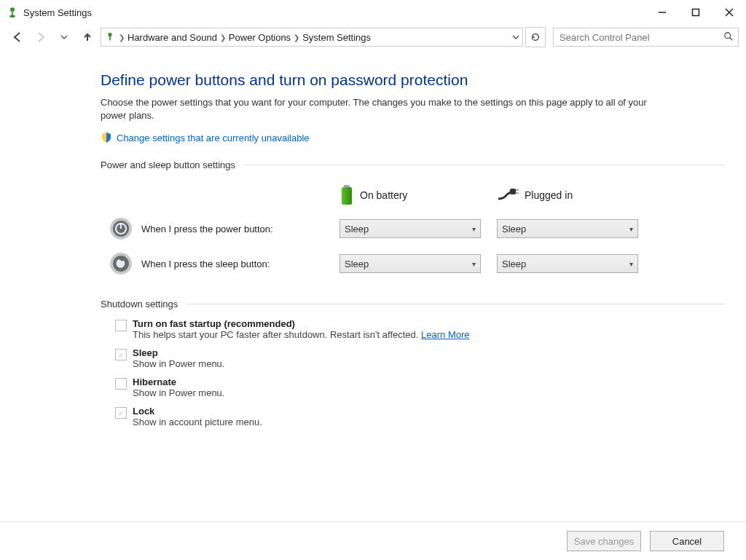  I want to click on maximize-icon, so click(696, 12).